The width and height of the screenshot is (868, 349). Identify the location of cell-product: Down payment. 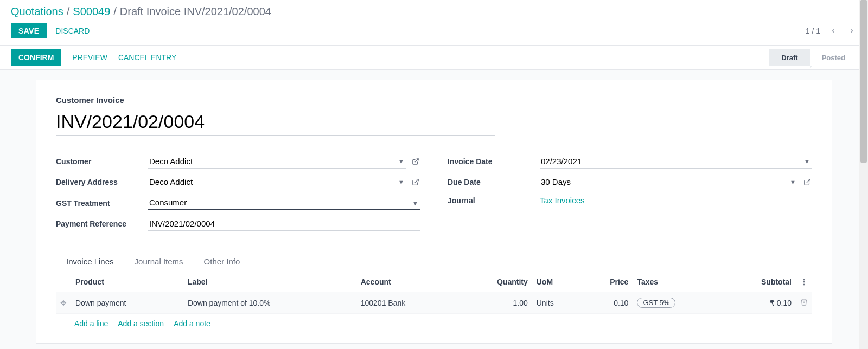
(127, 303).